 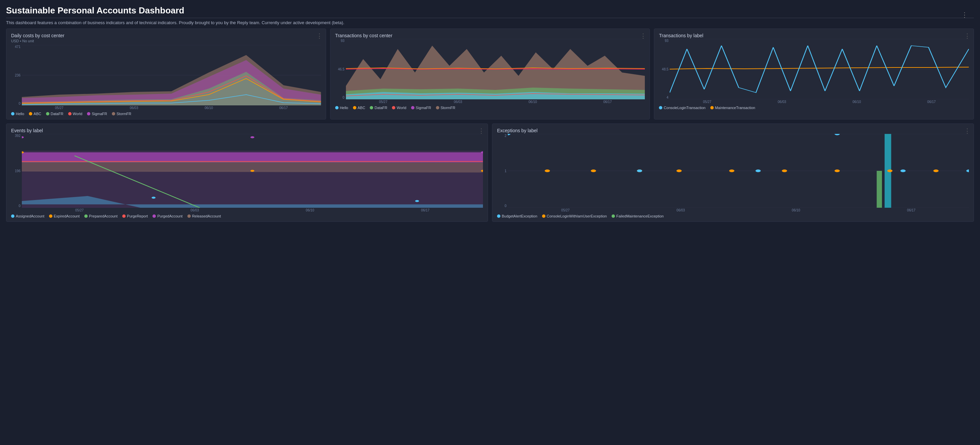 What do you see at coordinates (75, 114) in the screenshot?
I see `legend-world: World` at bounding box center [75, 114].